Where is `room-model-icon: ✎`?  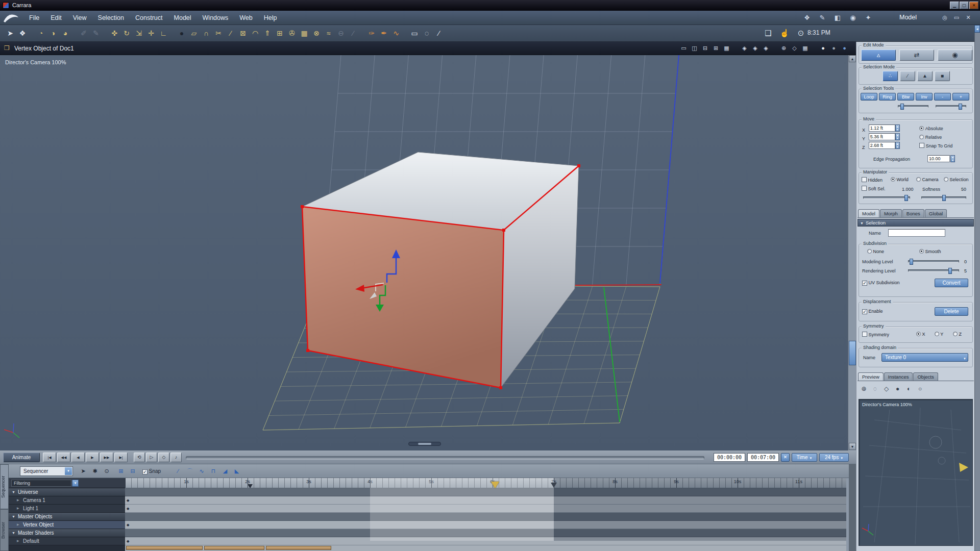 room-model-icon: ✎ is located at coordinates (822, 18).